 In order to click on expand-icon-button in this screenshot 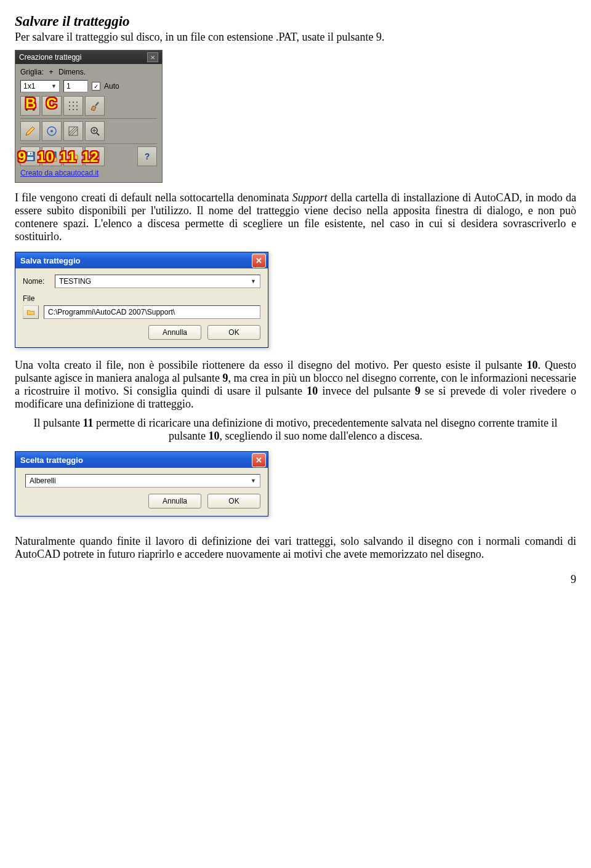, I will do `click(30, 106)`.